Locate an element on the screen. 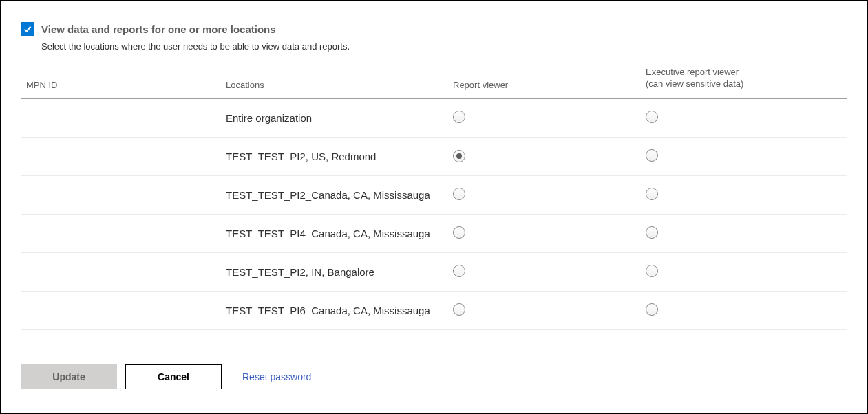  location-cell: TEST_TEST_PI2_Canada, CA, Mississauga is located at coordinates (339, 195).